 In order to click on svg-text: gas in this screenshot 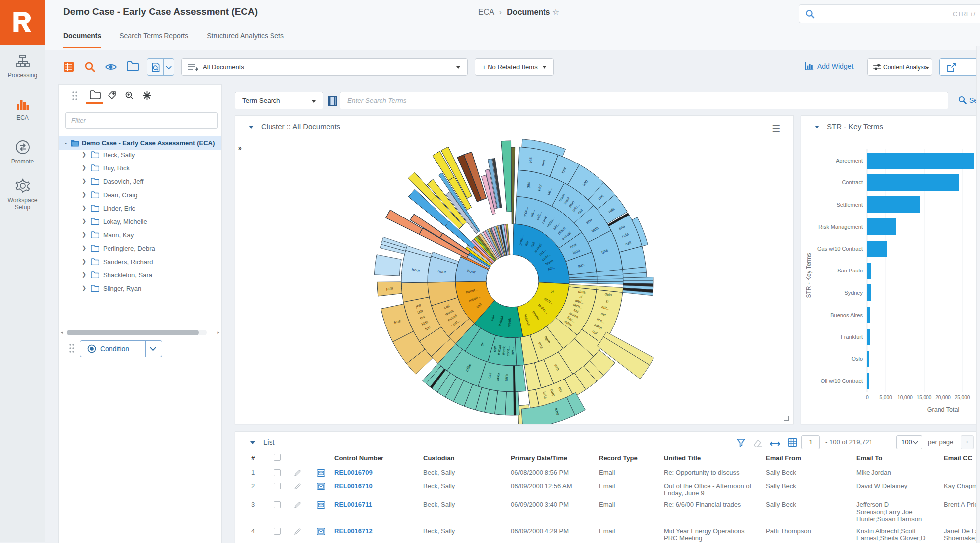, I will do `click(530, 160)`.